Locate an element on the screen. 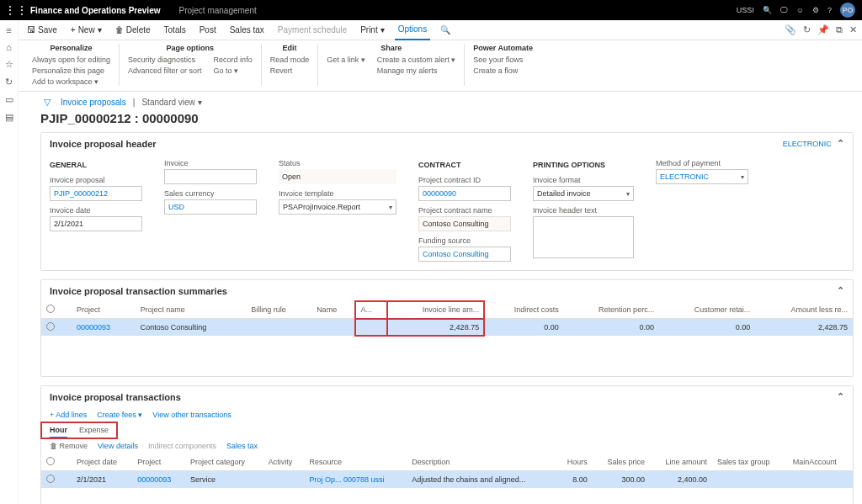 The image size is (862, 504). invoice-format-select: Detailed invoice is located at coordinates (583, 194).